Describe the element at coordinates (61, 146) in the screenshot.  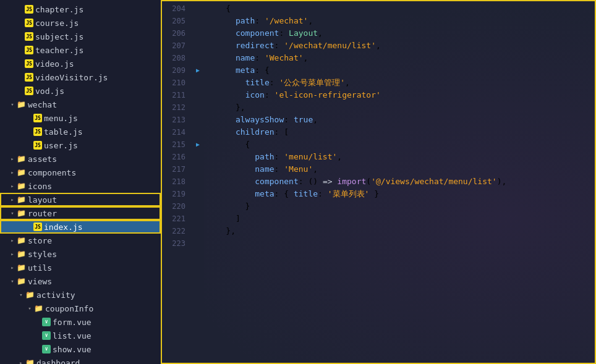
I see `sidebar-item-label: user.js` at that location.